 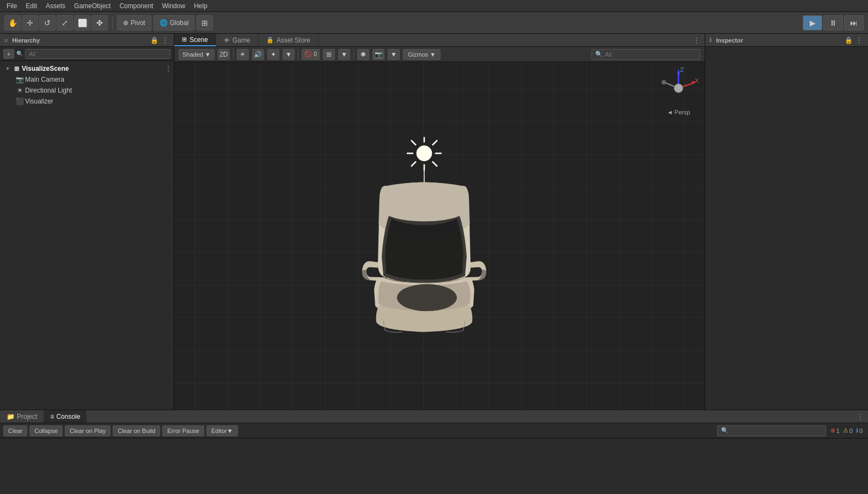 I want to click on hierarchy-item-visualizer: ⬛ Visualizer, so click(x=87, y=101).